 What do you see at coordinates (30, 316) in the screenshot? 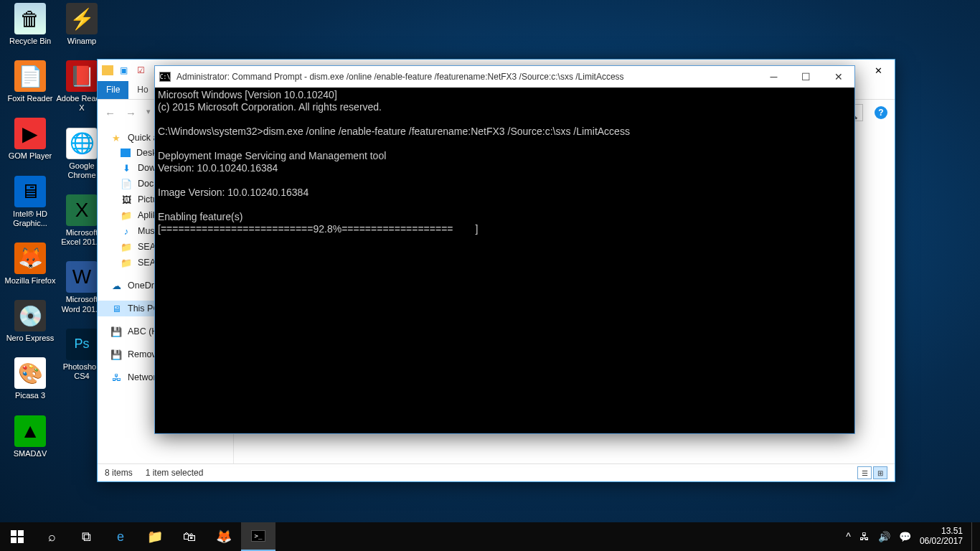
I see `nero-icon: 💿` at bounding box center [30, 316].